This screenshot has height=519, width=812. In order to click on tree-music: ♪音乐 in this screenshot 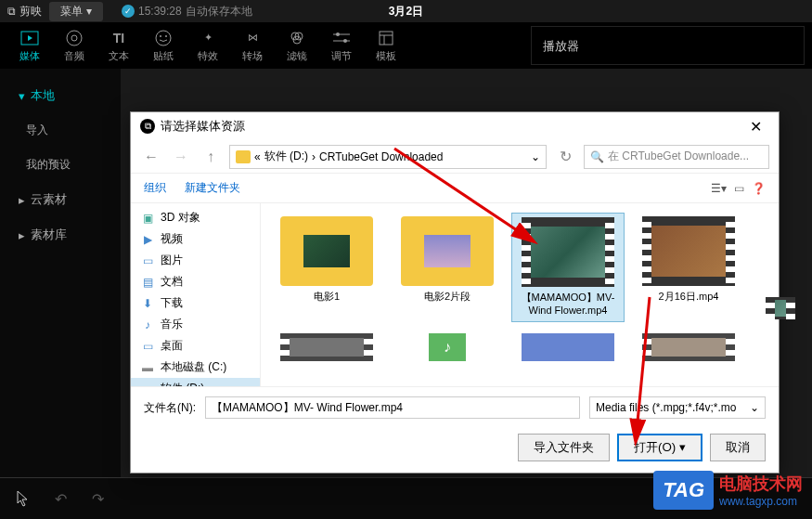, I will do `click(195, 325)`.